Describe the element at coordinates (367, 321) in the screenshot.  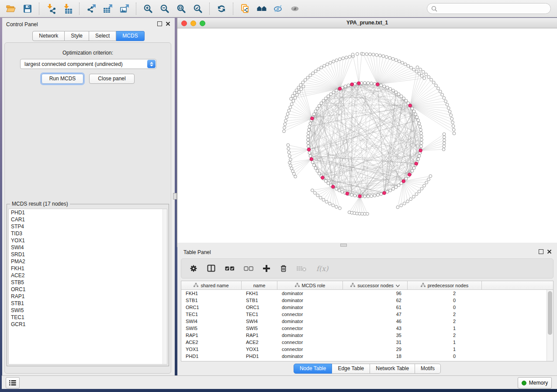
I see `table-row: SWI4SWI4dominator462` at that location.